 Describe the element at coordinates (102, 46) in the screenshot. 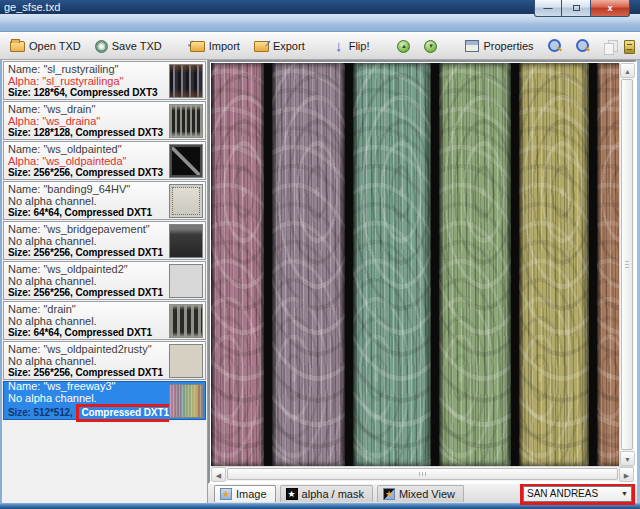

I see `save-cd-icon` at that location.